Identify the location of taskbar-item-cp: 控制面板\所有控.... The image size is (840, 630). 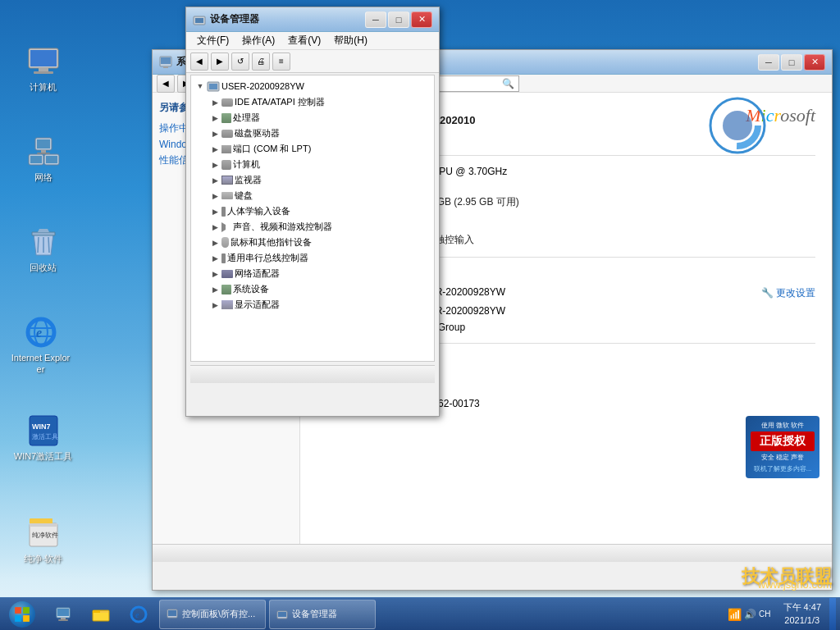
(212, 614).